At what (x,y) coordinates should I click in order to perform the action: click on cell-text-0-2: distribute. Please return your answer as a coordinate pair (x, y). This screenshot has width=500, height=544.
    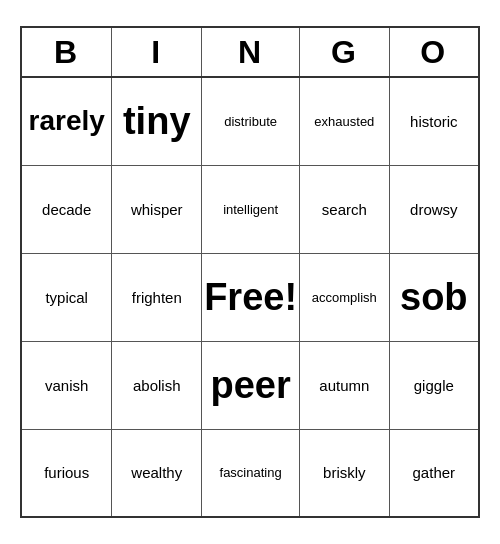
    Looking at the image, I should click on (250, 122).